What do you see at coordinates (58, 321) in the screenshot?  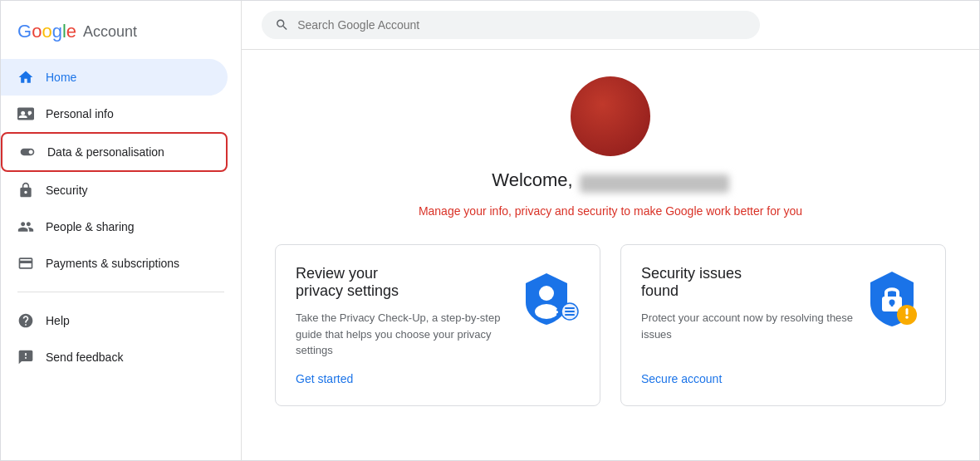 I see `sidebar-item-help-label: Help` at bounding box center [58, 321].